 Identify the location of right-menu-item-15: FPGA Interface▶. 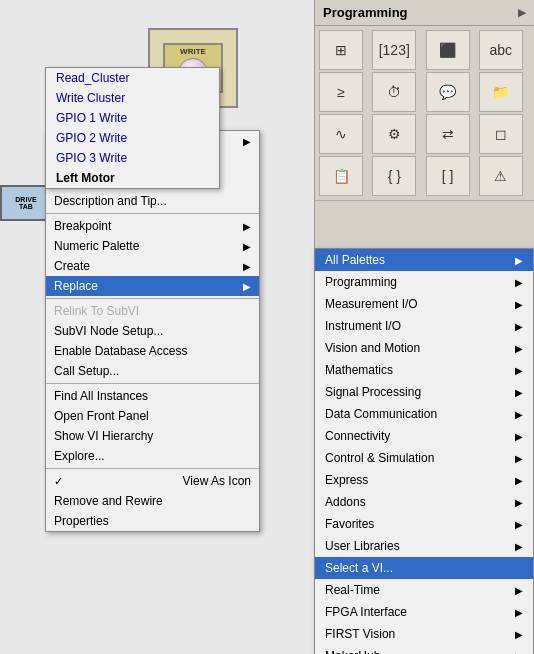
(424, 612).